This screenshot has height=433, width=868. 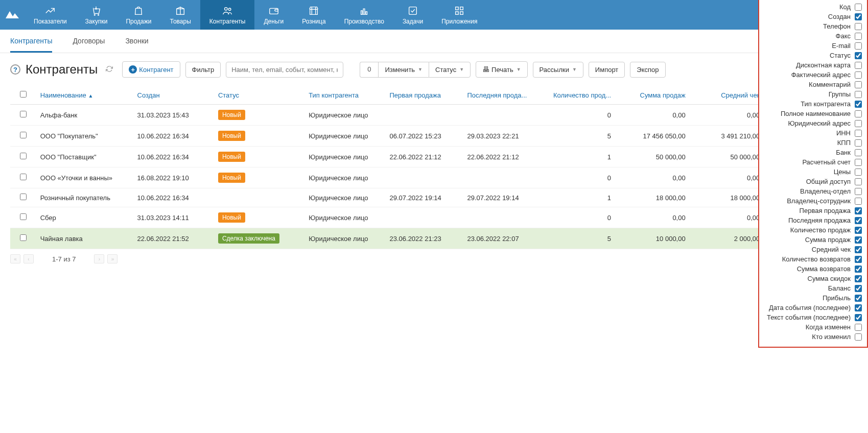 I want to click on print-button: 🖶 Печать ▼, so click(x=502, y=69).